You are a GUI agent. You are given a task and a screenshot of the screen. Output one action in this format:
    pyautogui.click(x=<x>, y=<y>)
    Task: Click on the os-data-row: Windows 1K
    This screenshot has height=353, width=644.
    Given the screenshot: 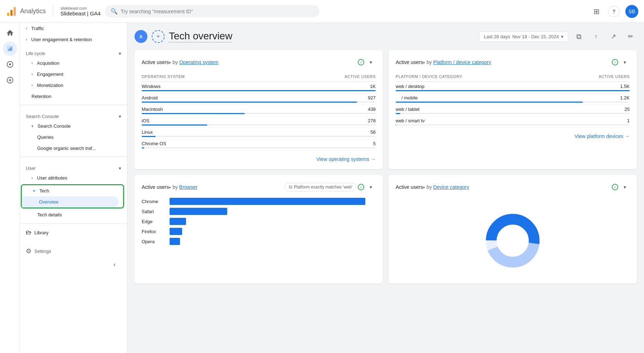 What is the action you would take?
    pyautogui.click(x=259, y=88)
    